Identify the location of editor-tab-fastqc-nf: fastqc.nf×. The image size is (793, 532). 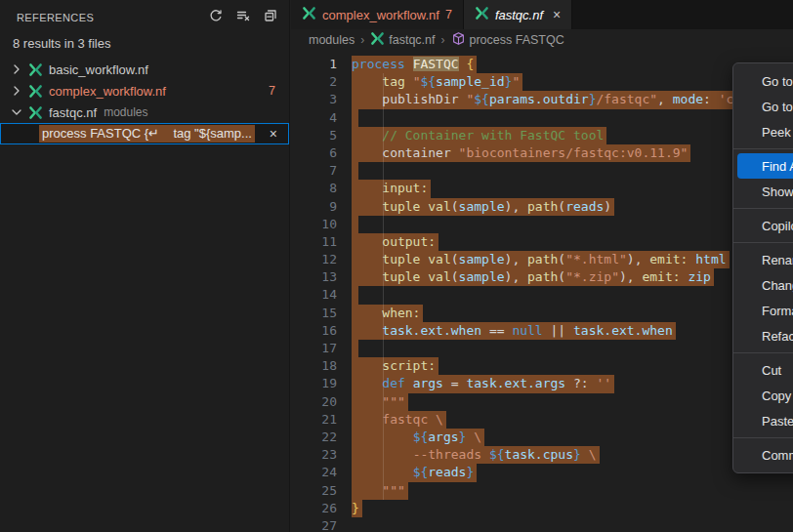
(518, 15).